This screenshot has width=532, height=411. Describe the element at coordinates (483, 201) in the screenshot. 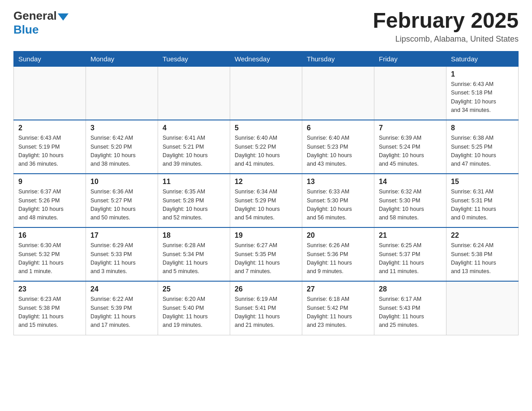

I see `calendar-day-cell: 15Sunrise: 6:31 AMSunset: 5:31 PMDayligh…` at that location.